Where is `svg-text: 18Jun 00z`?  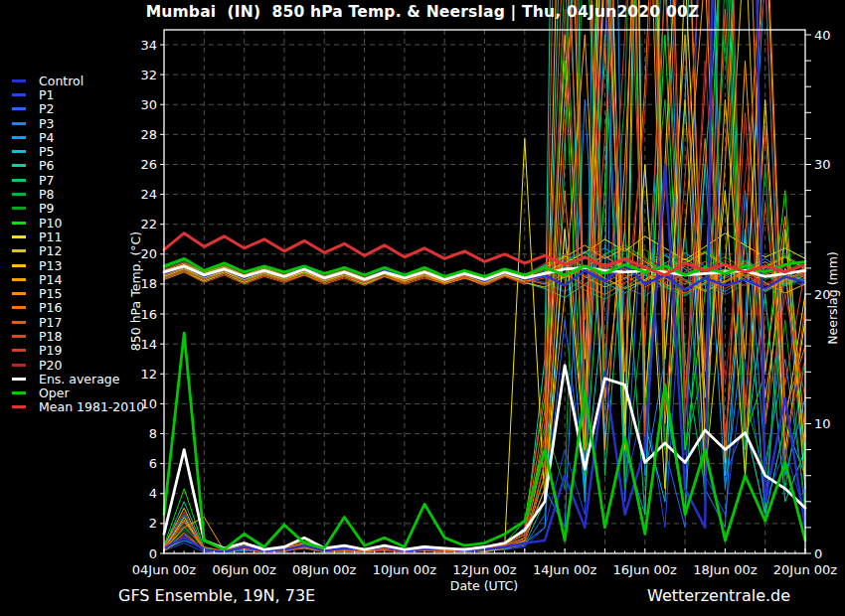
svg-text: 18Jun 00z is located at coordinates (726, 570).